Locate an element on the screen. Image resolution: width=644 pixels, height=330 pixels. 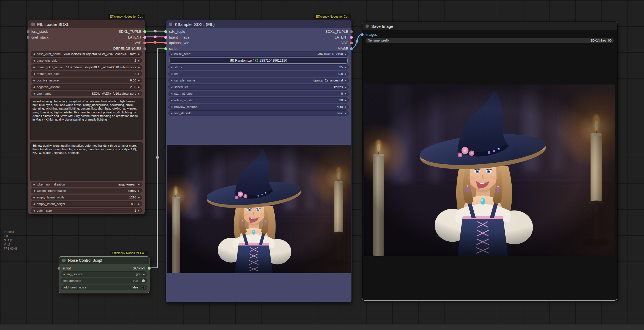
node-header-drag-handle: KSampler SDXL (Eff.) is located at coordinates (259, 24).